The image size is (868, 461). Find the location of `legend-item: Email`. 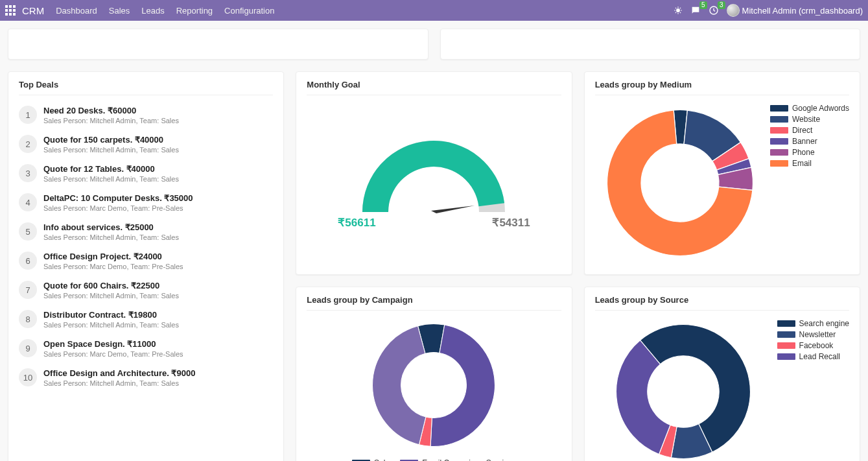

legend-item: Email is located at coordinates (810, 163).